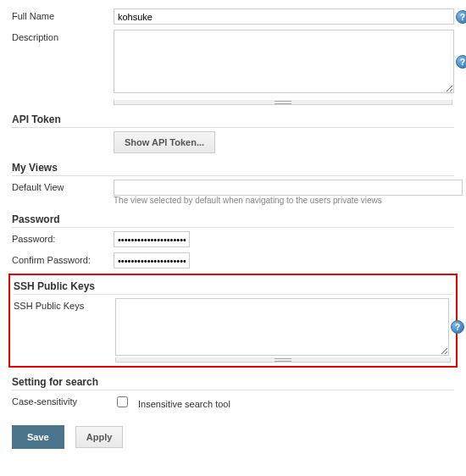 This screenshot has width=466, height=476. Describe the element at coordinates (64, 305) in the screenshot. I see `ssh-keys-label: SSH Public Keys` at that location.